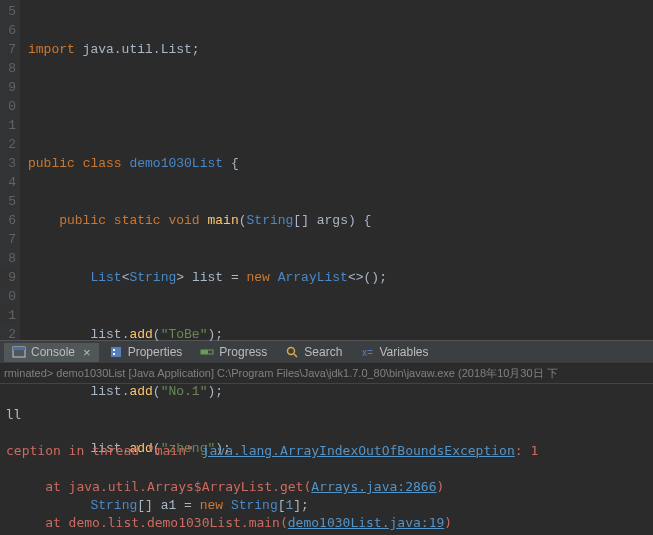 Image resolution: width=653 pixels, height=535 pixels. What do you see at coordinates (340, 50) in the screenshot?
I see `code-line: import java.util.List;` at bounding box center [340, 50].